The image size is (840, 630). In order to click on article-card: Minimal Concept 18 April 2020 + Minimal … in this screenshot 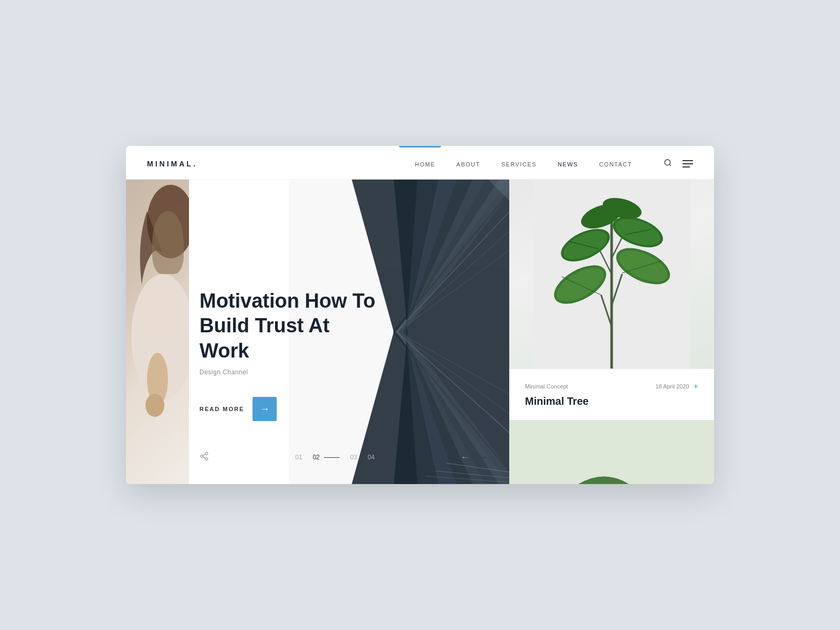, I will do `click(612, 394)`.